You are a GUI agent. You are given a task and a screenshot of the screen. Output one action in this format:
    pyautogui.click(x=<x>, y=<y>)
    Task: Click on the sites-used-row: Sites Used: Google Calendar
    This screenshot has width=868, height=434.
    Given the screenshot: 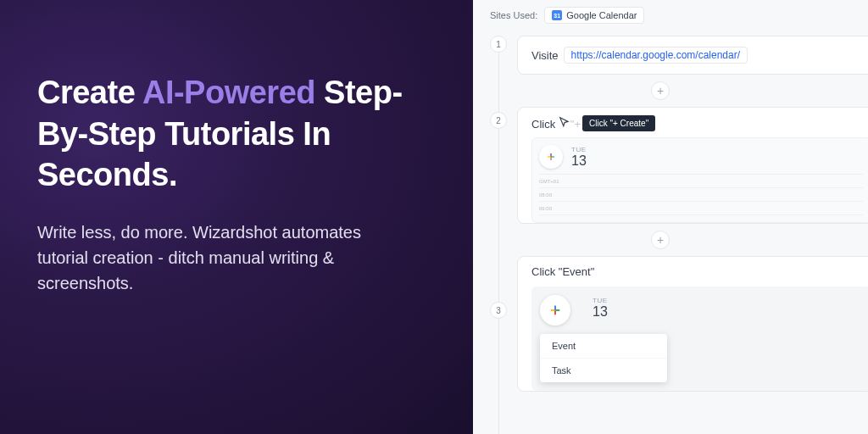 What is the action you would take?
    pyautogui.click(x=679, y=15)
    